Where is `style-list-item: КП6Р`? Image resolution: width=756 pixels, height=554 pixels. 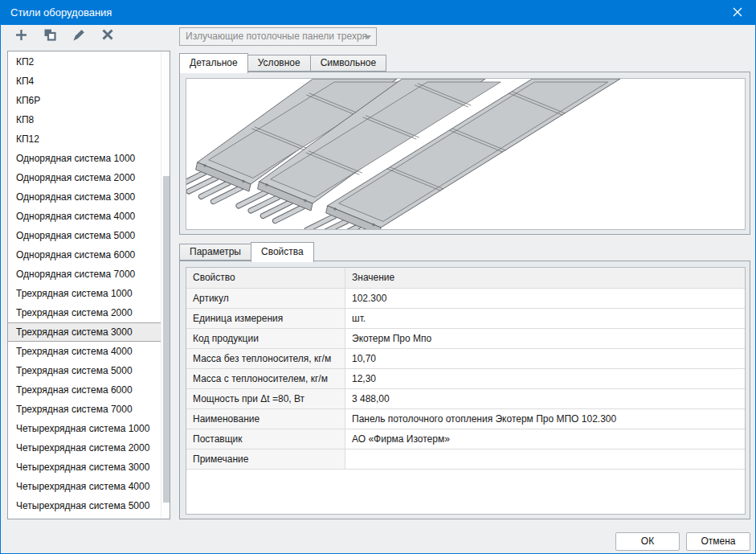
style-list-item: КП6Р is located at coordinates (84, 101).